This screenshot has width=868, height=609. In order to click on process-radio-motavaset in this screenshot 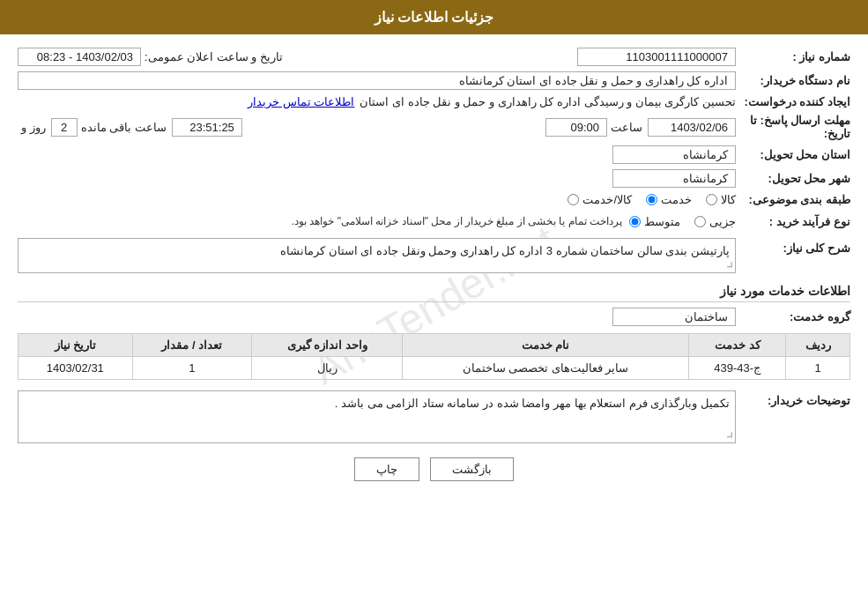, I will do `click(634, 222)`.